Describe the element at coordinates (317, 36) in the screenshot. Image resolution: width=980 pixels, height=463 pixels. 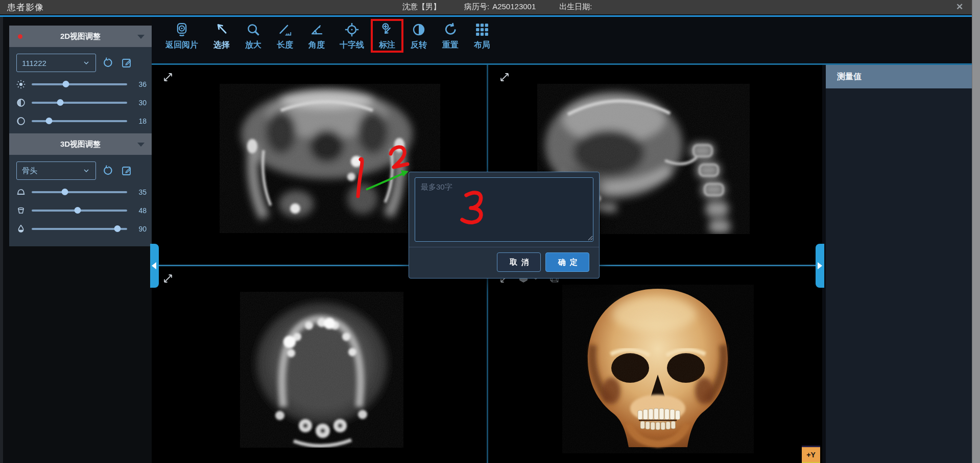
I see `angle-tool-button: 角度` at that location.